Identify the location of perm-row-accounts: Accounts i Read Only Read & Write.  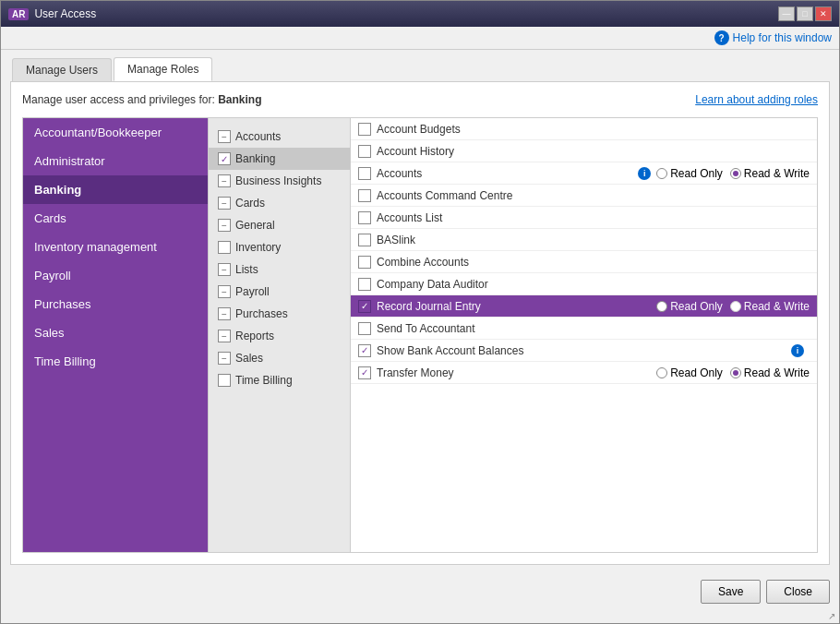
(583, 174).